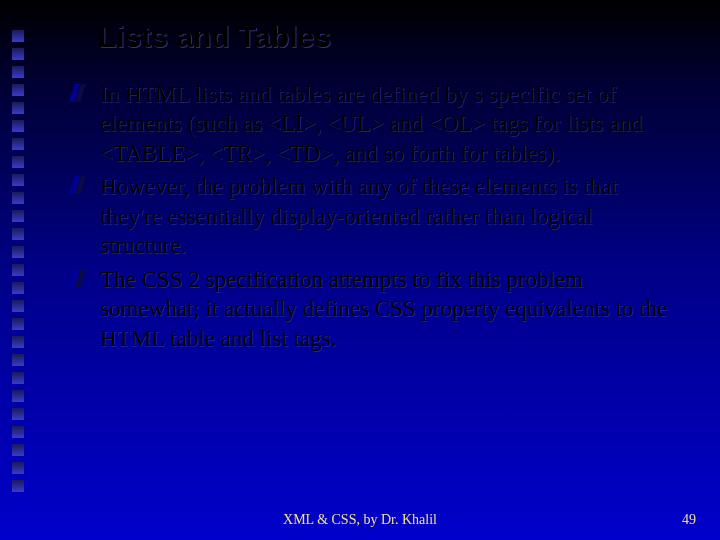  I want to click on bullet-text: The CSS 2 specification attempts to fix …, so click(384, 309).